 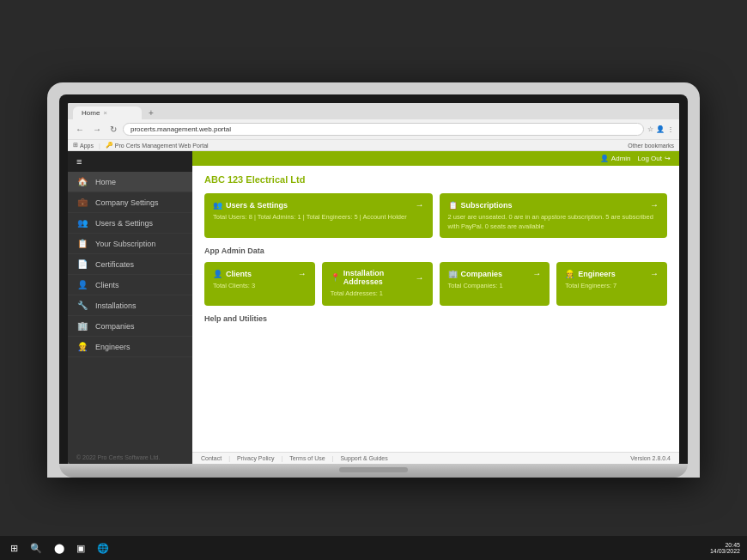 What do you see at coordinates (107, 113) in the screenshot?
I see `browser-tab-home: Home ×` at bounding box center [107, 113].